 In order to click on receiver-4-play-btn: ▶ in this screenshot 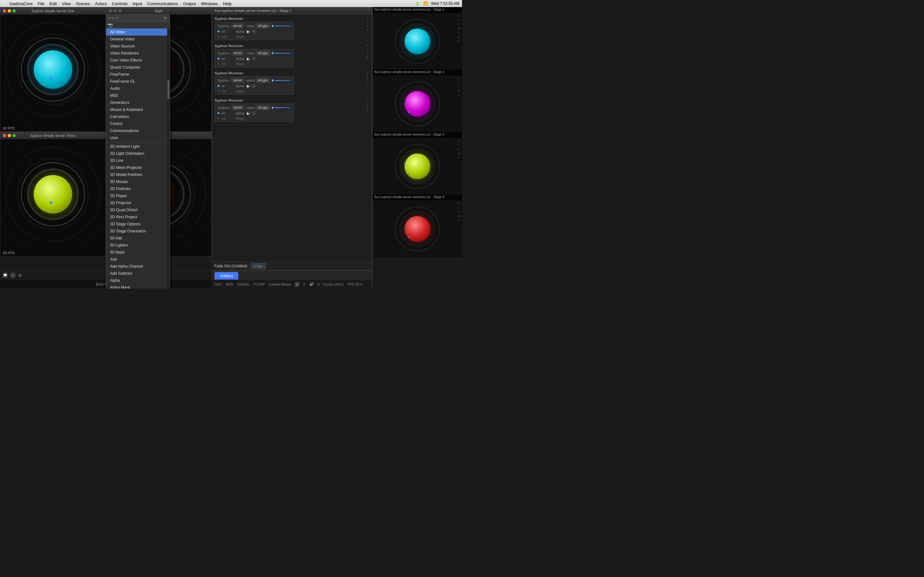, I will do `click(248, 113)`.